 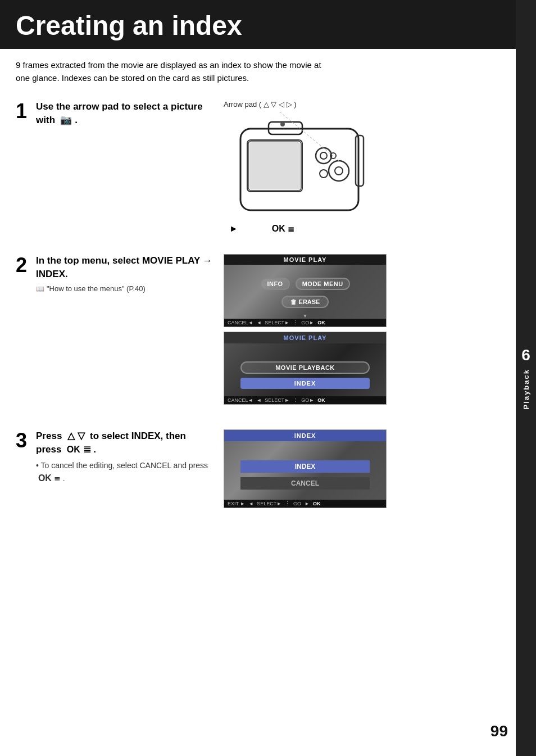 I want to click on sidebar-chapter: 6, so click(x=526, y=355).